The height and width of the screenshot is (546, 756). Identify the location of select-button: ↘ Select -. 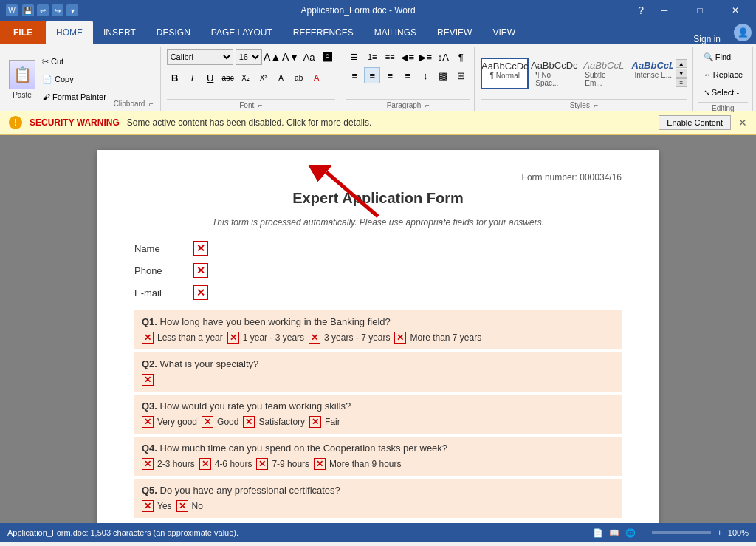
(721, 92).